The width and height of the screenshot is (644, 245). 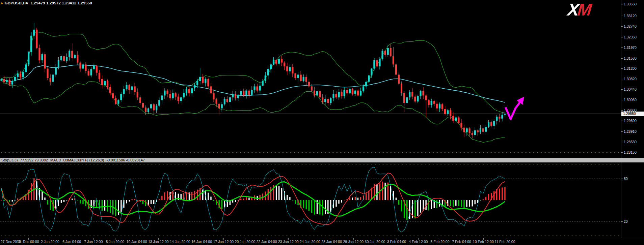 I want to click on time-axis-label: 10 Feb 12:00, so click(x=483, y=242).